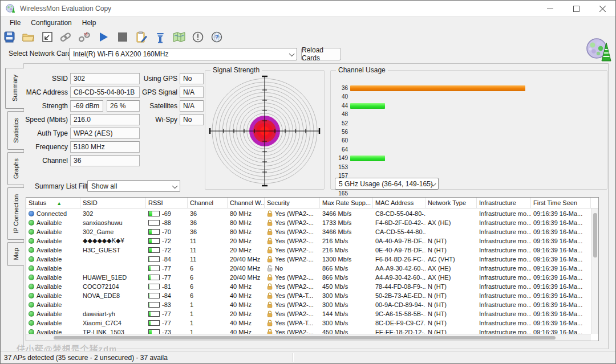 The image size is (616, 364). What do you see at coordinates (105, 120) in the screenshot?
I see `speed-mbits--field: 216.0` at bounding box center [105, 120].